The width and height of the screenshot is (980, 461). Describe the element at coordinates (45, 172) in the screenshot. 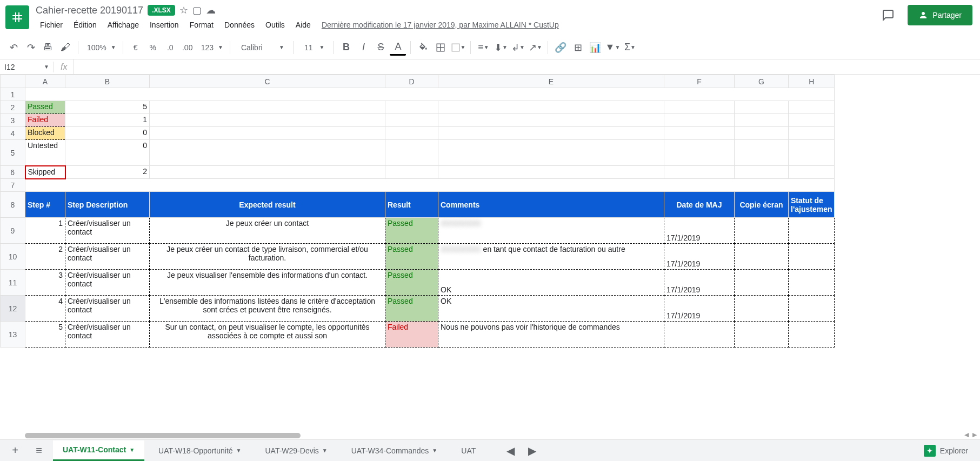

I see `cell-skipped-label: Skipped` at that location.